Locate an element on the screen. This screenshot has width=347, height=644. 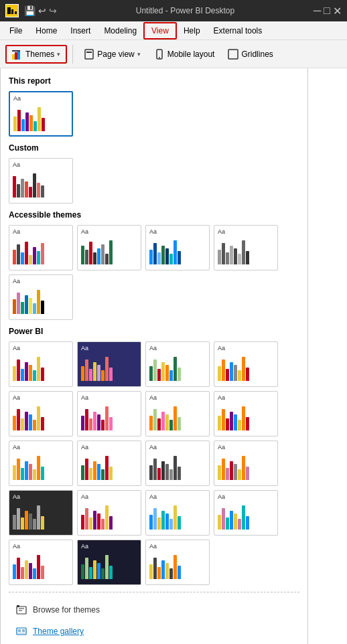
theme-card-pbi-11: Aa is located at coordinates (178, 463).